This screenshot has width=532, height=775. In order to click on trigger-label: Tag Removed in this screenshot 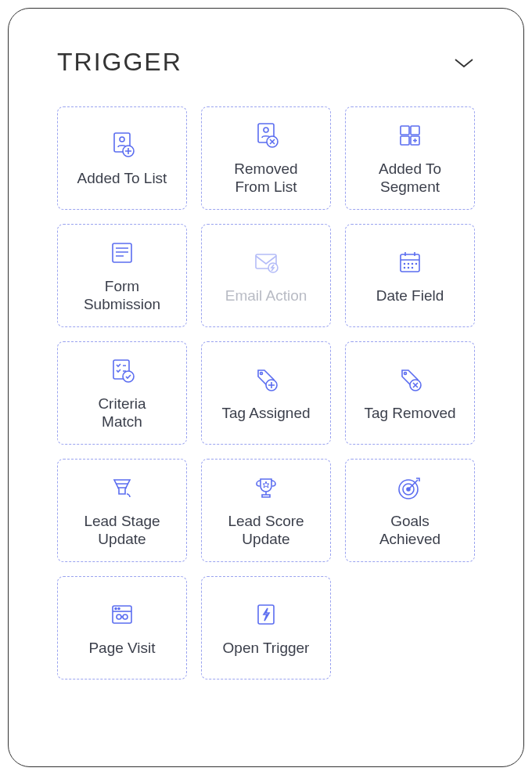, I will do `click(410, 413)`.